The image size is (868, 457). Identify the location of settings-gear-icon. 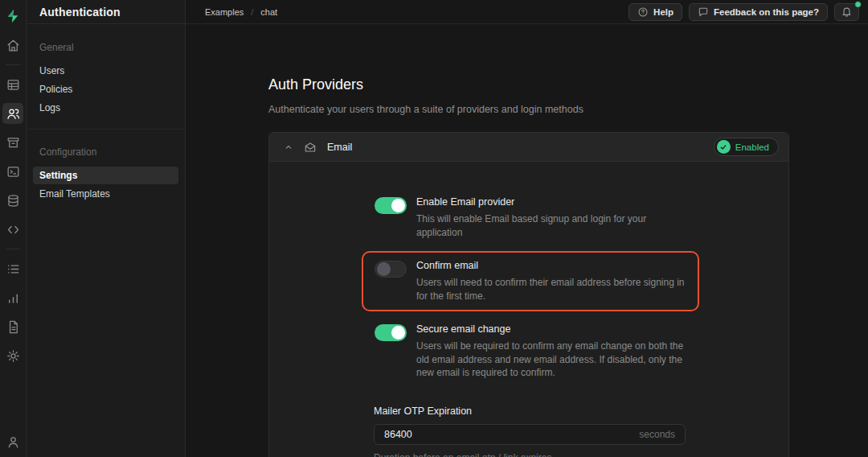
(13, 356).